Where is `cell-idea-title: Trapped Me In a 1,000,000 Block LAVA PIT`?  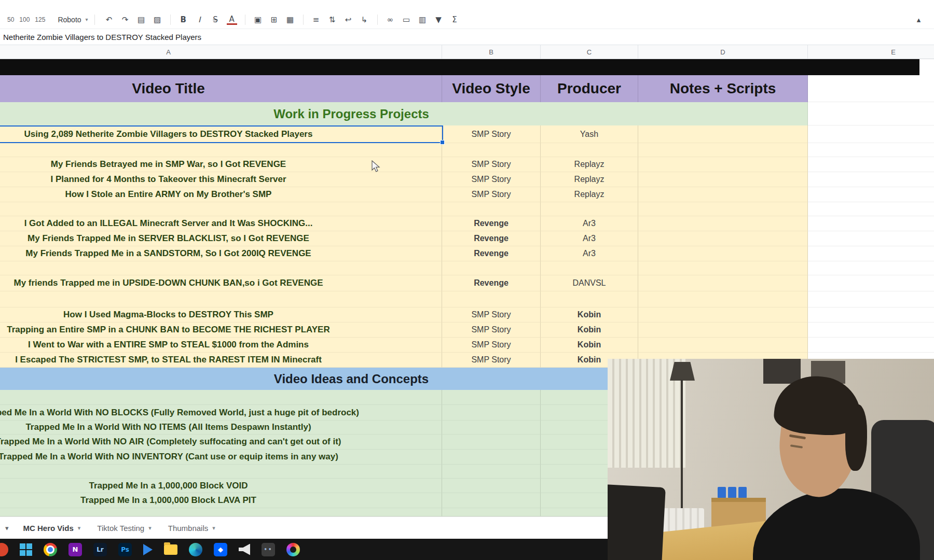 cell-idea-title: Trapped Me In a 1,000,000 Block LAVA PIT is located at coordinates (221, 501).